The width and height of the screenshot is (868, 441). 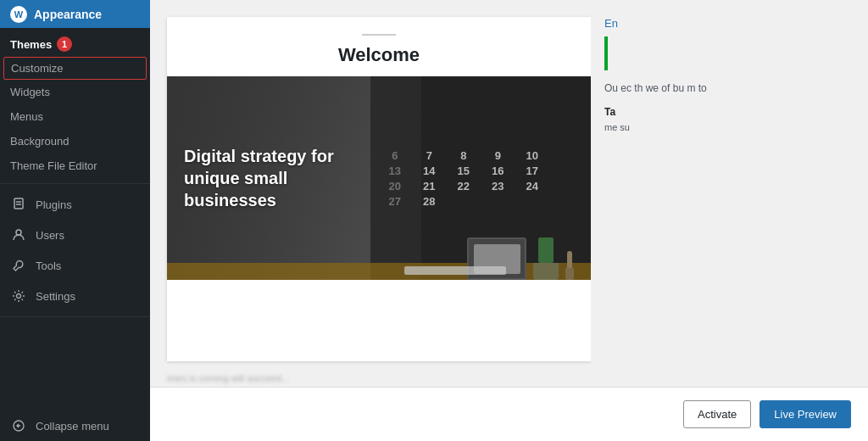 What do you see at coordinates (19, 235) in the screenshot?
I see `user-icon` at bounding box center [19, 235].